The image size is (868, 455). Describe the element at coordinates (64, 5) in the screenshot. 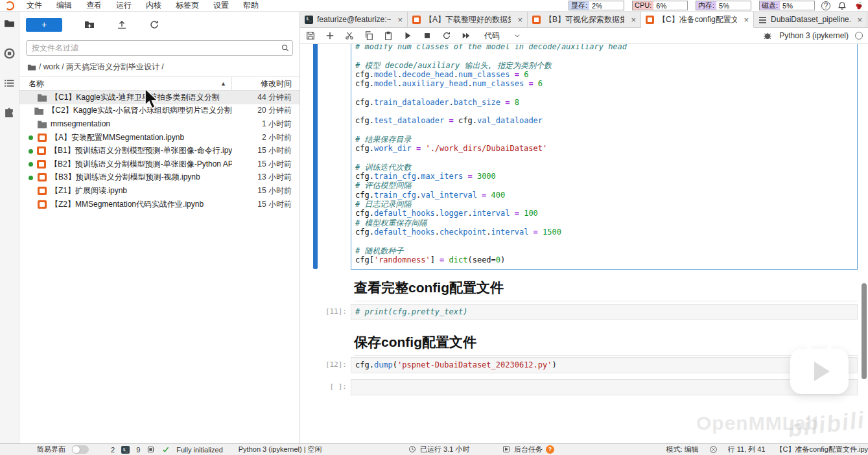

I see `menu-item-edit: 编辑` at that location.